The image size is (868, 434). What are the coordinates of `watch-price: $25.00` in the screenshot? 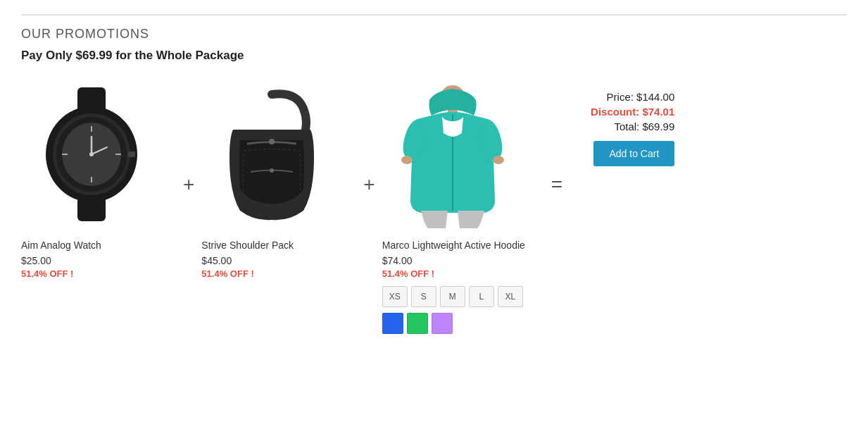 It's located at (37, 261).